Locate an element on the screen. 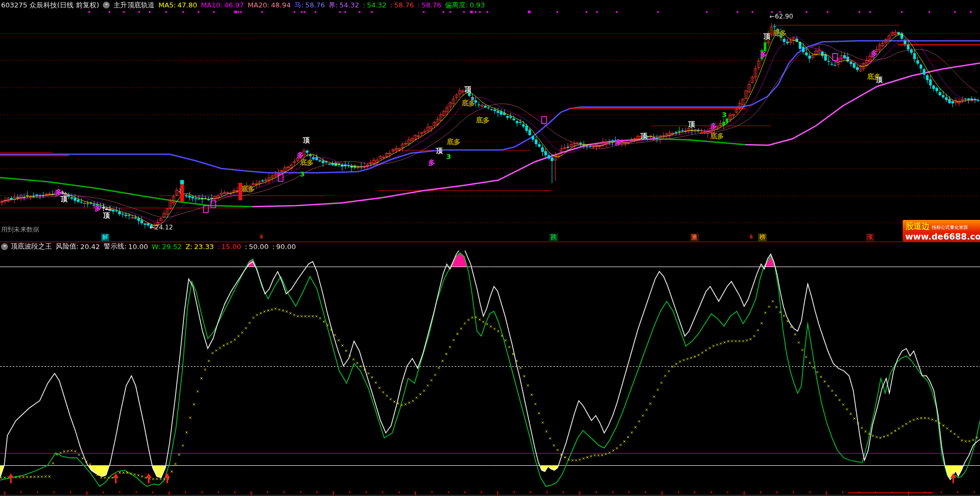 The height and width of the screenshot is (496, 980). low-price-label: ←24.12 is located at coordinates (161, 227).